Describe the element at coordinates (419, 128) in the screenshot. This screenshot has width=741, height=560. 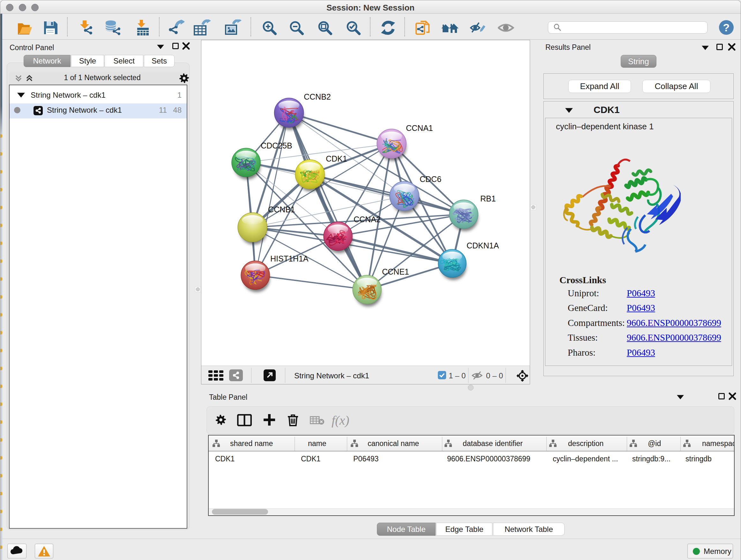
I see `svg-text: CCNA1` at that location.